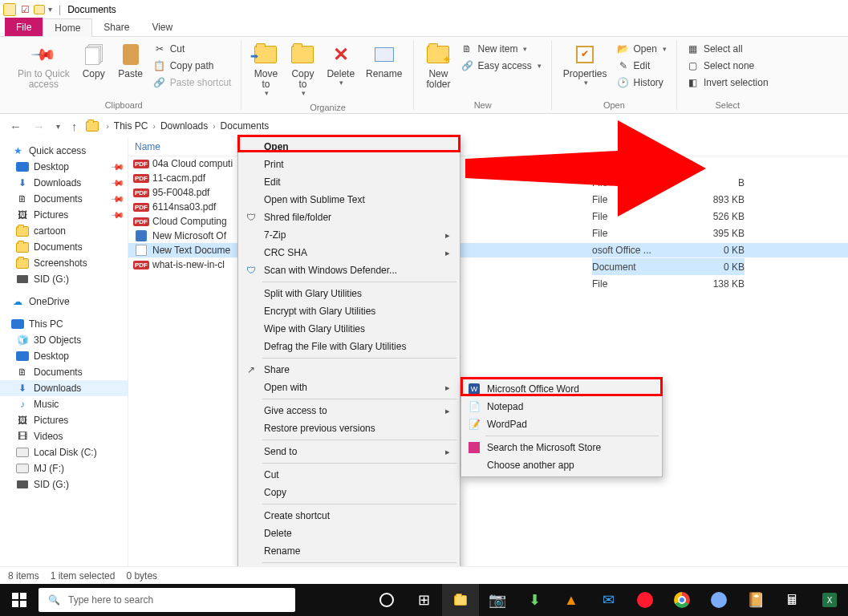 The height and width of the screenshot is (616, 848). Describe the element at coordinates (349, 182) in the screenshot. I see `ctx-edit: Edit` at that location.